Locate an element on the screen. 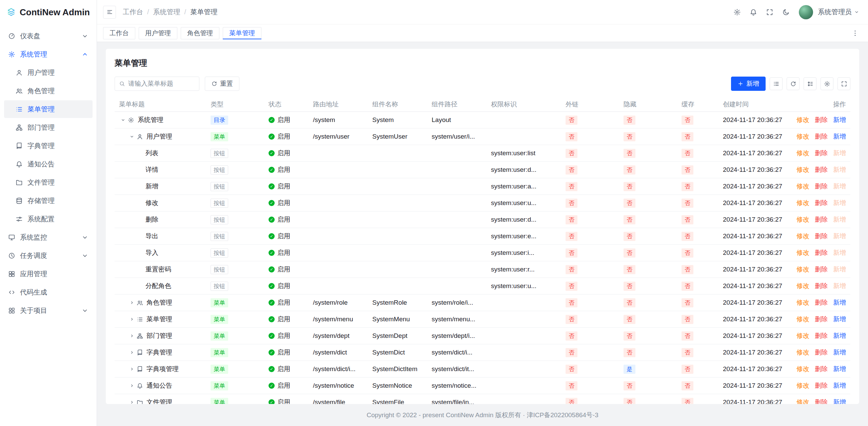 Image resolution: width=868 pixels, height=426 pixels. type-badge: 菜单 is located at coordinates (219, 369).